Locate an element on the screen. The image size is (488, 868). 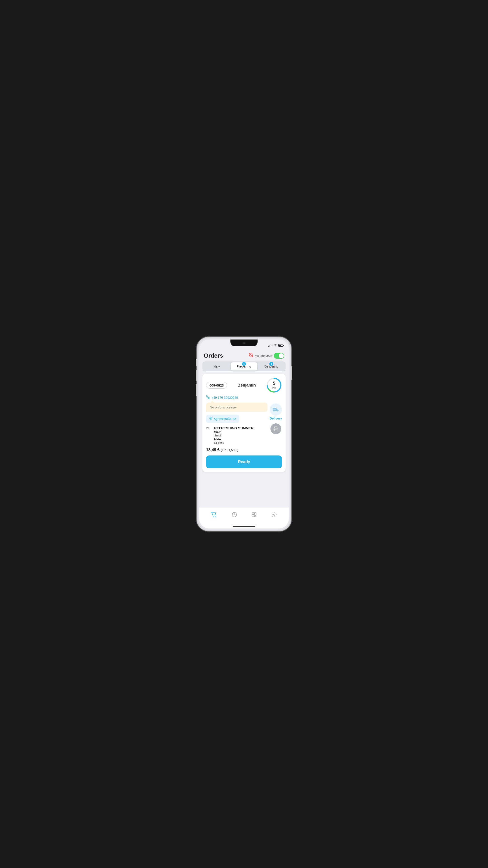
nav-settings is located at coordinates (274, 515).